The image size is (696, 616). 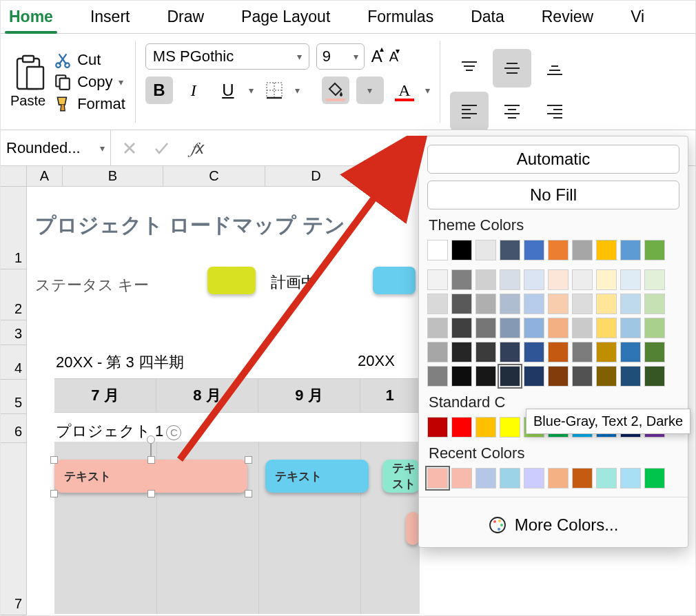 I want to click on tab-home: Home, so click(x=31, y=18).